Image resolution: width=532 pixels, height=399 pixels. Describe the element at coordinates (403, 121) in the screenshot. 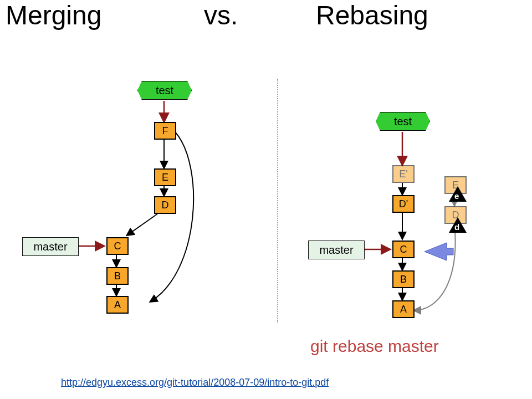

I see `branch-tag-test-right: test` at that location.